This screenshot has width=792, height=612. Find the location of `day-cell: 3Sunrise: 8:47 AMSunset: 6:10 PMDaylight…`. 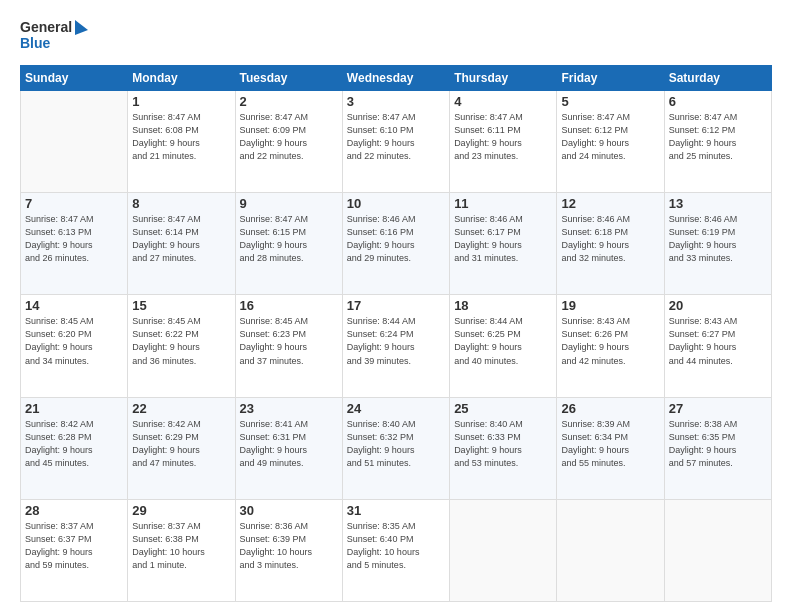

day-cell: 3Sunrise: 8:47 AMSunset: 6:10 PMDaylight… is located at coordinates (396, 142).